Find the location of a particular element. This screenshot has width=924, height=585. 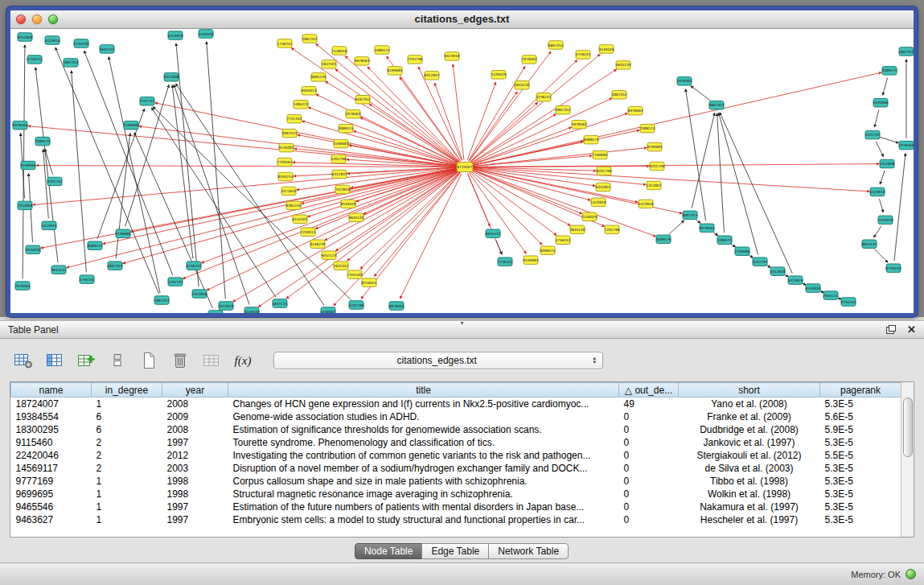

graph-node: 3645131 is located at coordinates (106, 49).